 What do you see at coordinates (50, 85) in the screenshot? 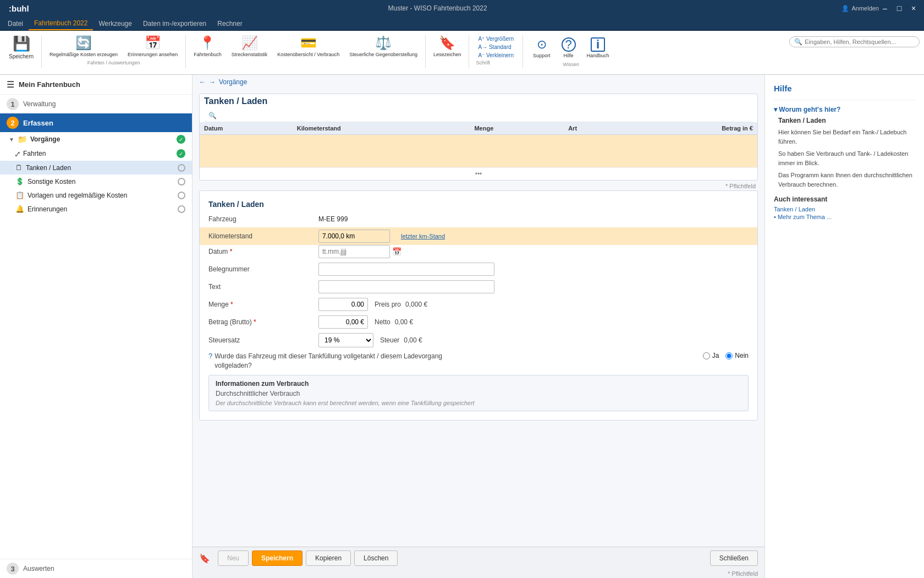
I see `sidebar-header-label: Mein Fahrtenbuch` at bounding box center [50, 85].